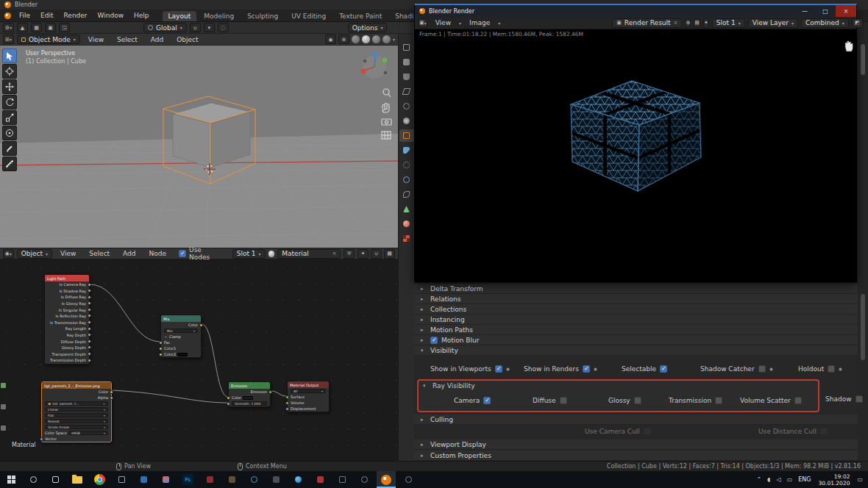  Describe the element at coordinates (349, 254) in the screenshot. I see `fake-user-icon: ⛨` at that location.